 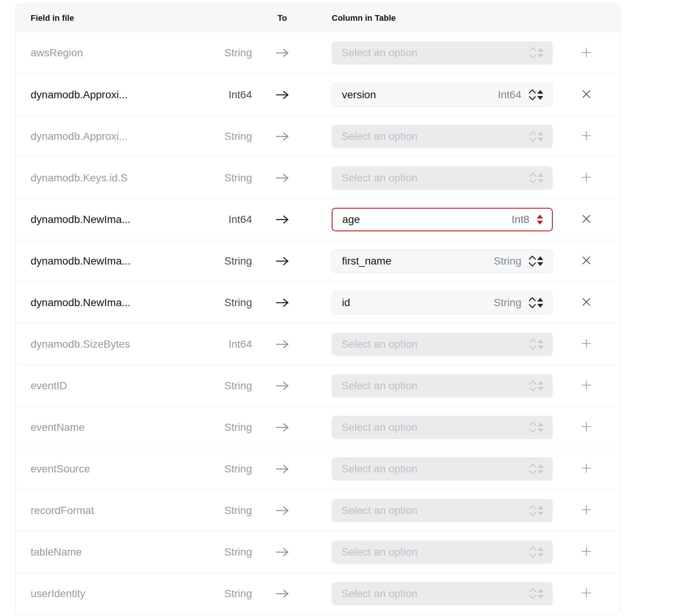 What do you see at coordinates (442, 303) in the screenshot?
I see `column-select: id String` at bounding box center [442, 303].